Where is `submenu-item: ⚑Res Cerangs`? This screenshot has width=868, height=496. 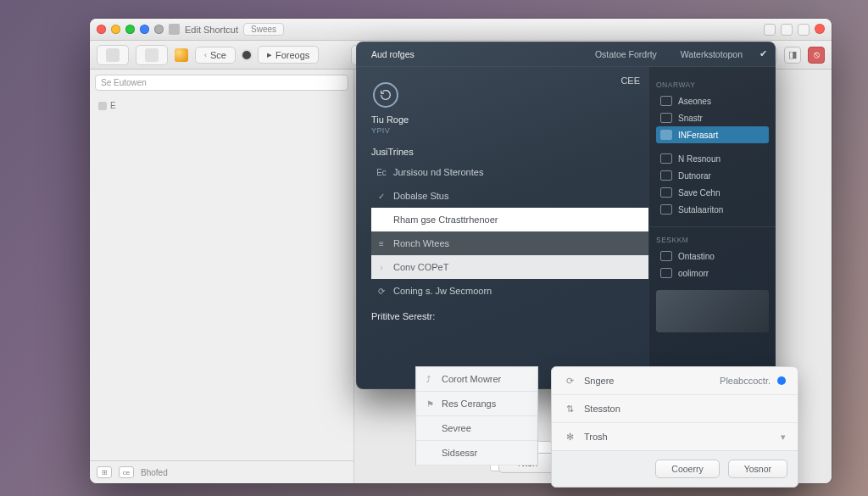 submenu-item: ⚑Res Cerangs is located at coordinates (476, 404).